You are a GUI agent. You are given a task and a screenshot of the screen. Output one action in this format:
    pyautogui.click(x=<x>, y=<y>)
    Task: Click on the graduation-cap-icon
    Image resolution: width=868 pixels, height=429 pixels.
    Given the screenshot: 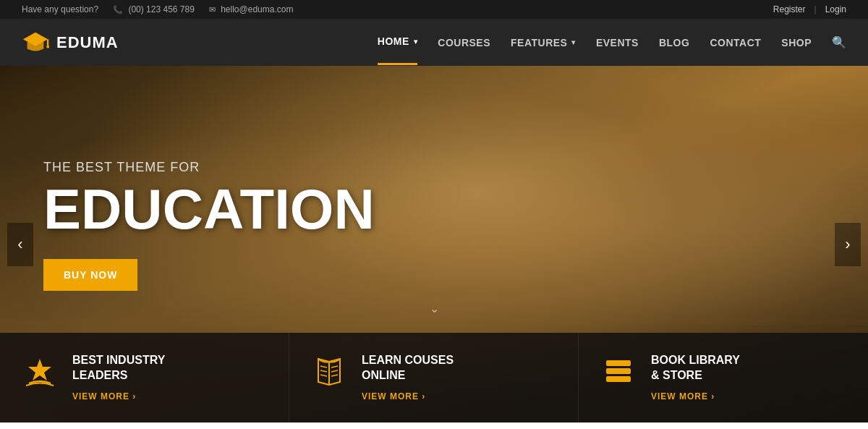 What is the action you would take?
    pyautogui.click(x=35, y=43)
    